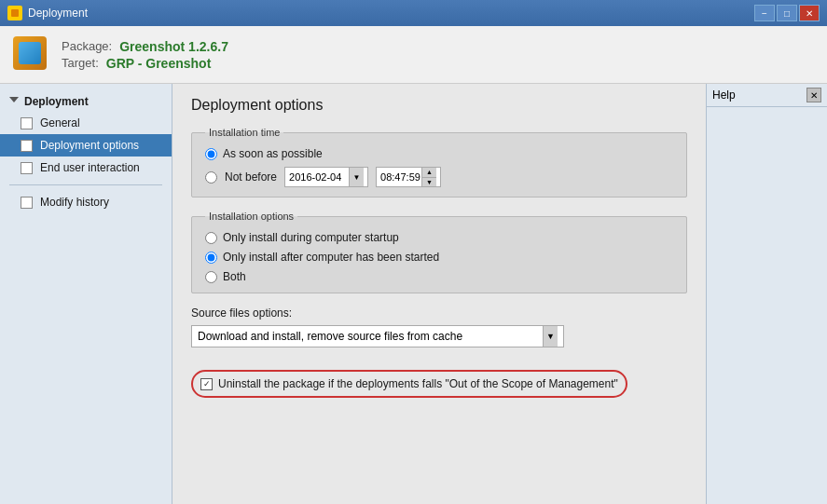  Describe the element at coordinates (90, 145) in the screenshot. I see `sidebar-deployment-label: Deployment options` at that location.